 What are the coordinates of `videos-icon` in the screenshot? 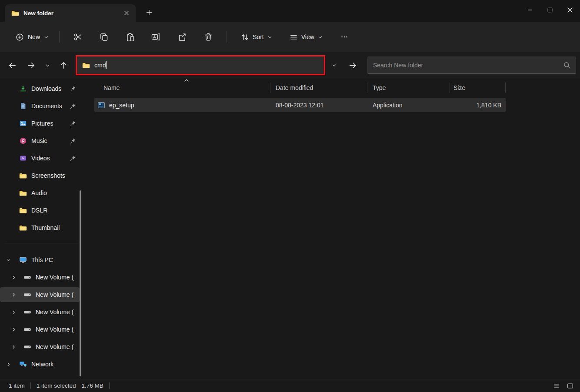 It's located at (23, 158).